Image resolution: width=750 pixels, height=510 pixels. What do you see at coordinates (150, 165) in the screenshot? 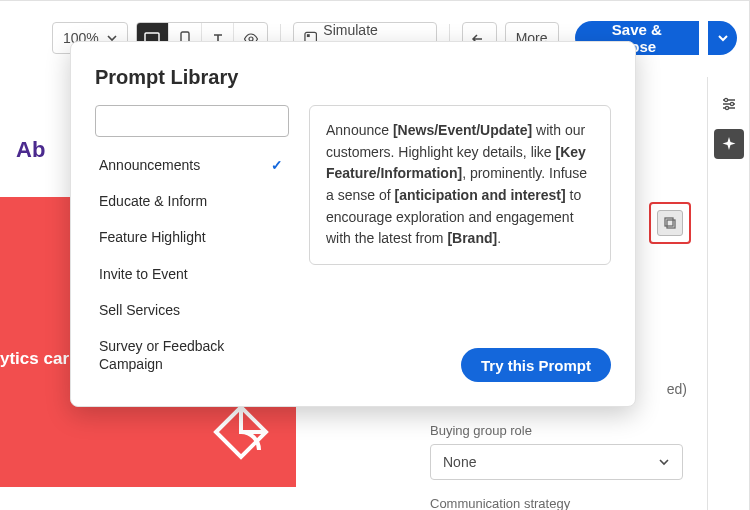
I see `prompt-item-label: Announcements` at bounding box center [150, 165].